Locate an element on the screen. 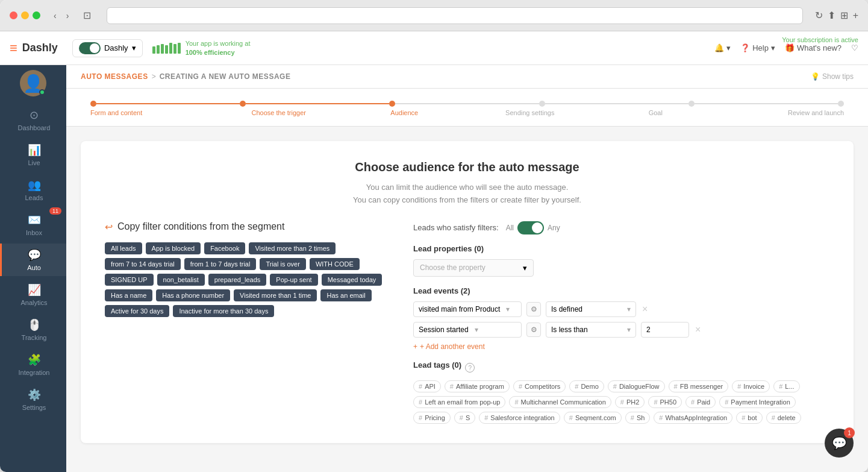 This screenshot has height=472, width=868. event-1-name-text: visited main from Product is located at coordinates (459, 309).